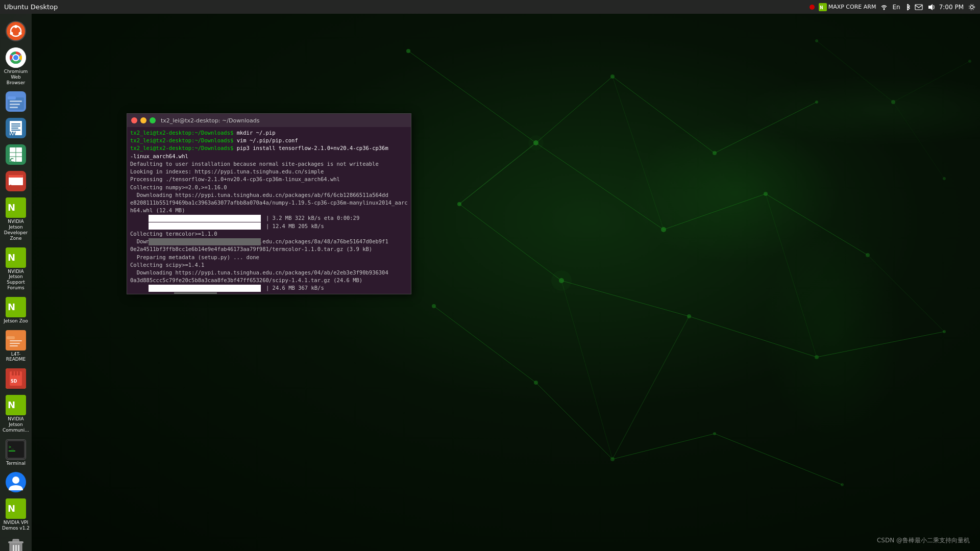  I want to click on vpi-demos-icon: N, so click(16, 509).